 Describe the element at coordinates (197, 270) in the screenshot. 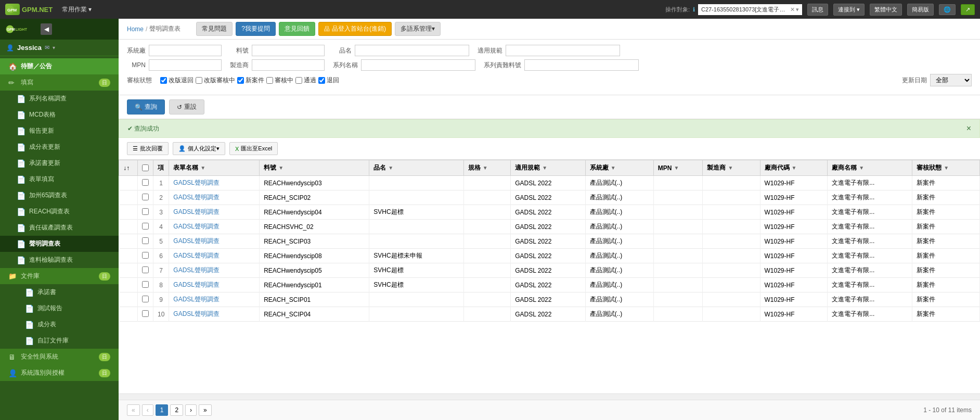

I see `form-name-link-6: GADSL聲明調查` at that location.